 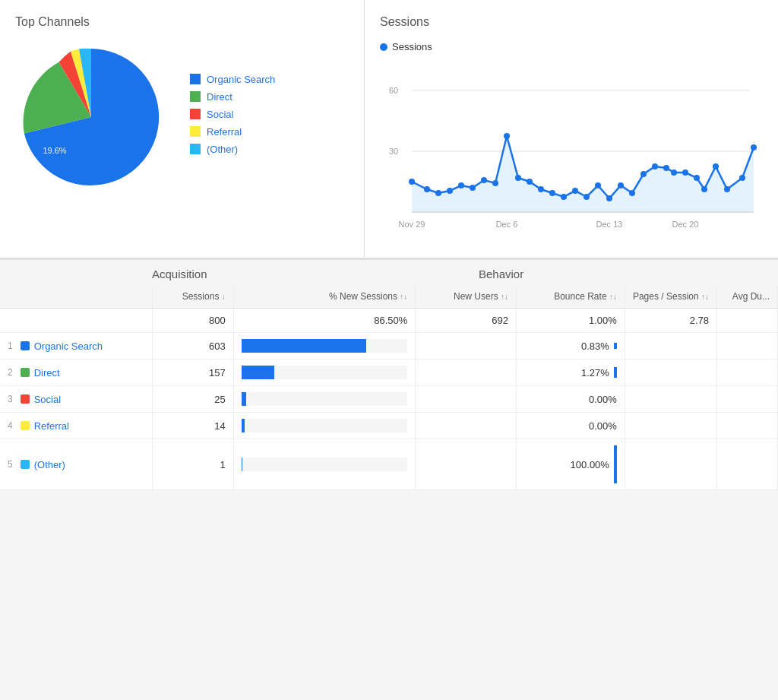 I want to click on avg-referral, so click(x=748, y=426).